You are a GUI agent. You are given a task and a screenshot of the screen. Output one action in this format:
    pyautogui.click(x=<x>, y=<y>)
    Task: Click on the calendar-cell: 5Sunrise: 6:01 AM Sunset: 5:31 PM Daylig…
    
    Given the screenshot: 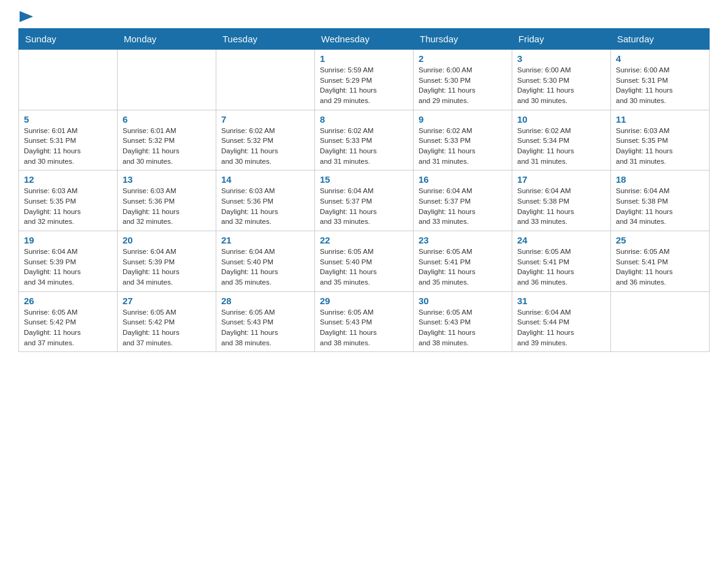 What is the action you would take?
    pyautogui.click(x=69, y=140)
    